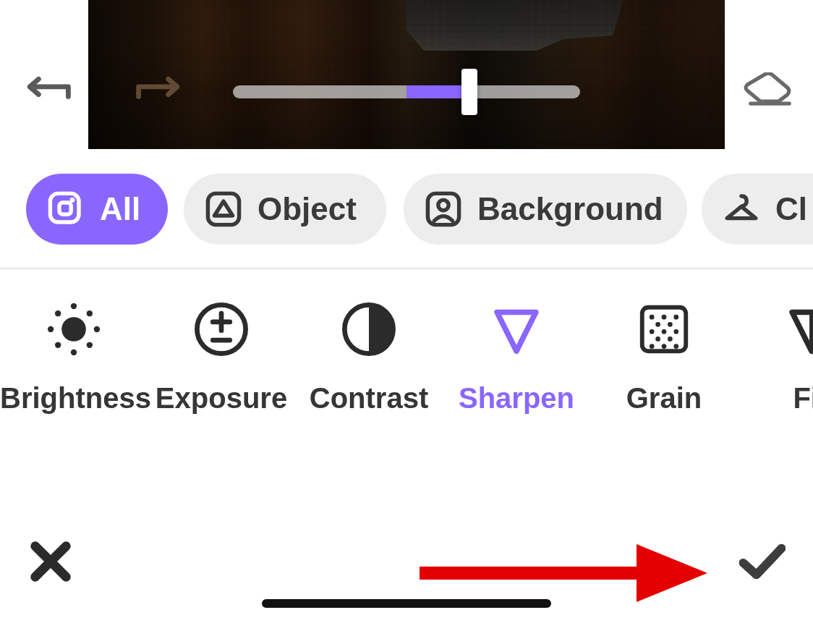  Describe the element at coordinates (767, 91) in the screenshot. I see `eraser-button` at that location.